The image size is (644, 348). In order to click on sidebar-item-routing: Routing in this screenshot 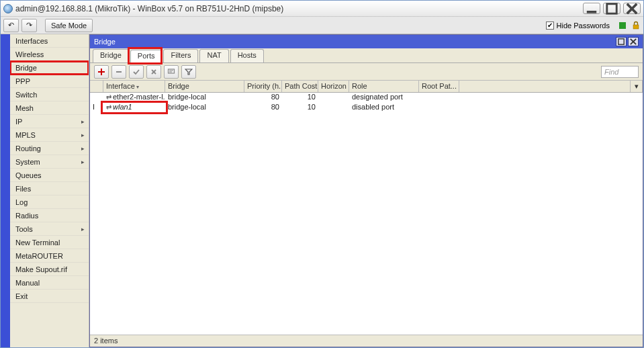, I will do `click(50, 148)`.